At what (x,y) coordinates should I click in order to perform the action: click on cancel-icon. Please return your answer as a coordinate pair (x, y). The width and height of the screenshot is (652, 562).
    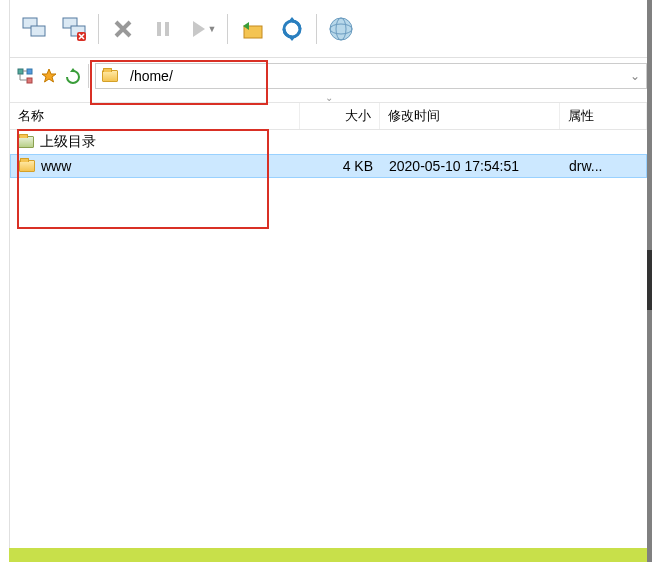
    Looking at the image, I should click on (123, 29).